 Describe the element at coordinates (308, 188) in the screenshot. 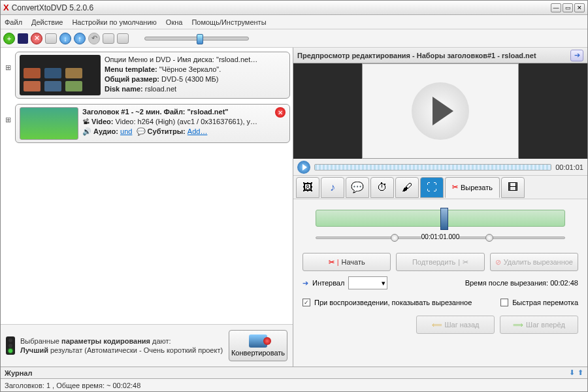

I see `tab-image: 🖼` at that location.